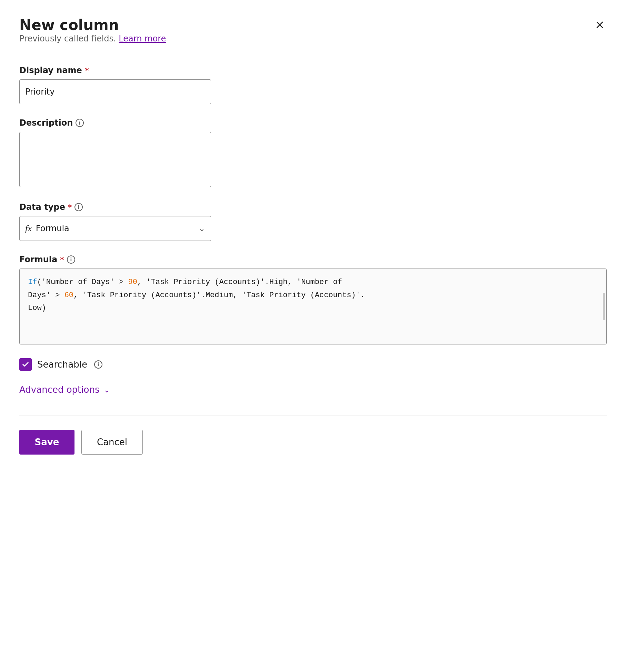 This screenshot has width=626, height=672. Describe the element at coordinates (313, 123) in the screenshot. I see `description-label: Description i` at that location.